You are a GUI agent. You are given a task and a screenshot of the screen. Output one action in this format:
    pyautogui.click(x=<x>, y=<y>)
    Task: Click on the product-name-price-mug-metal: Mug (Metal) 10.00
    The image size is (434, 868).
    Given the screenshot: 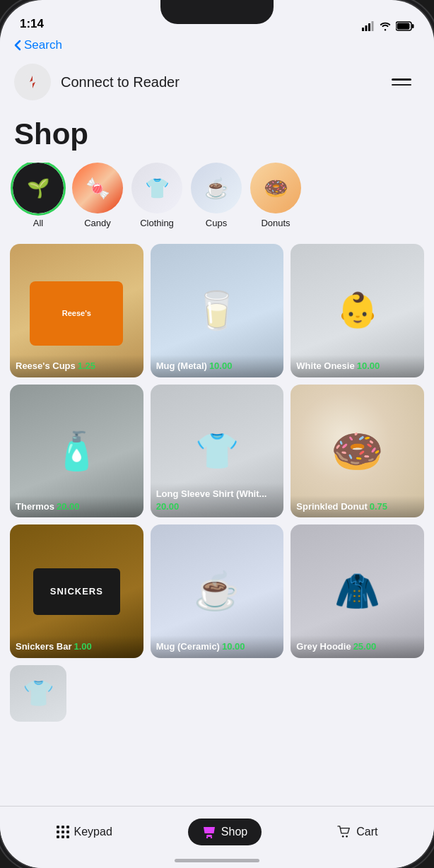 What is the action you would take?
    pyautogui.click(x=218, y=366)
    